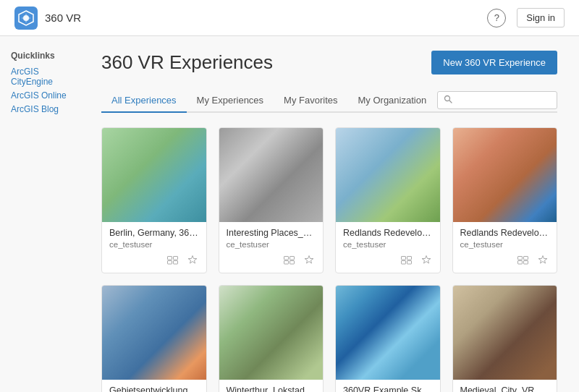  I want to click on experience-card: Redlands Redevelopment ce_testuser, so click(505, 200).